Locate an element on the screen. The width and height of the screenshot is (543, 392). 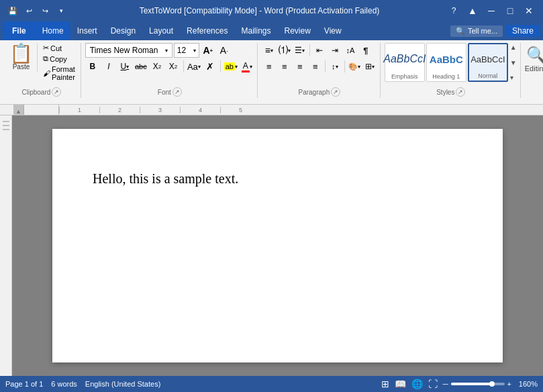
ruler-1: 1 is located at coordinates (79, 110).